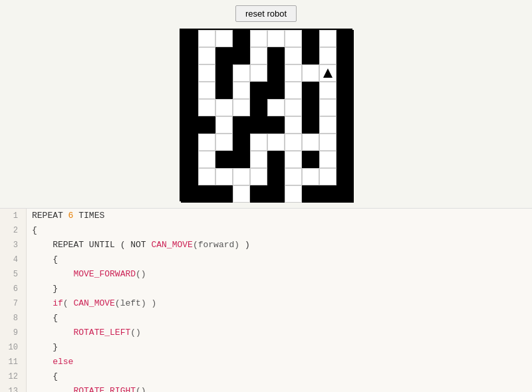 Image resolution: width=532 pixels, height=392 pixels. I want to click on token-kw: ), so click(245, 245).